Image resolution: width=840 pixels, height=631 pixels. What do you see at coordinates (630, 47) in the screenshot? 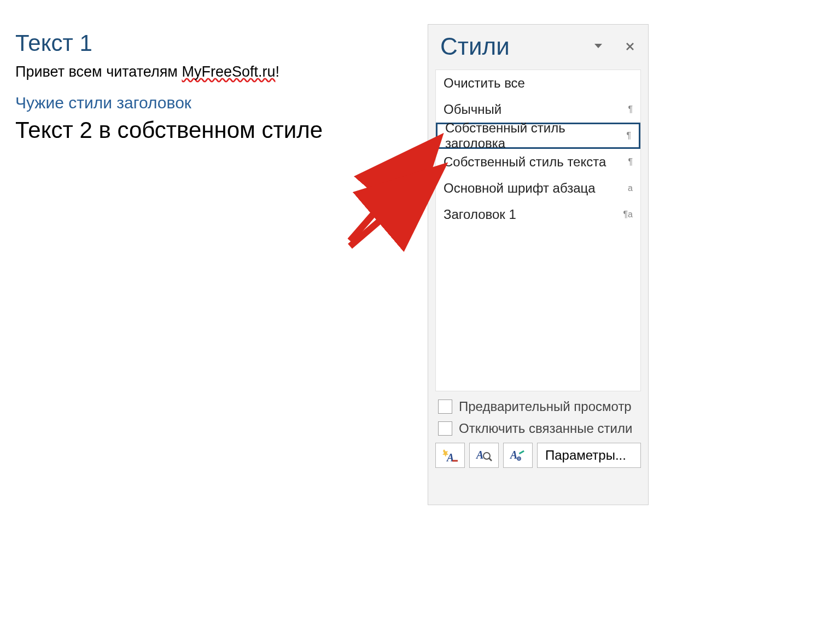
I see `close-icon` at bounding box center [630, 47].